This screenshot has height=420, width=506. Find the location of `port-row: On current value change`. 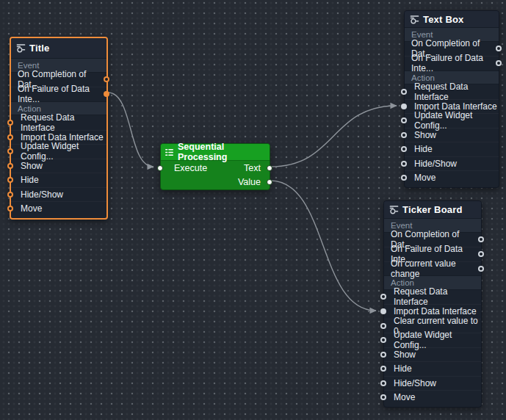

port-row: On current value change is located at coordinates (433, 269).